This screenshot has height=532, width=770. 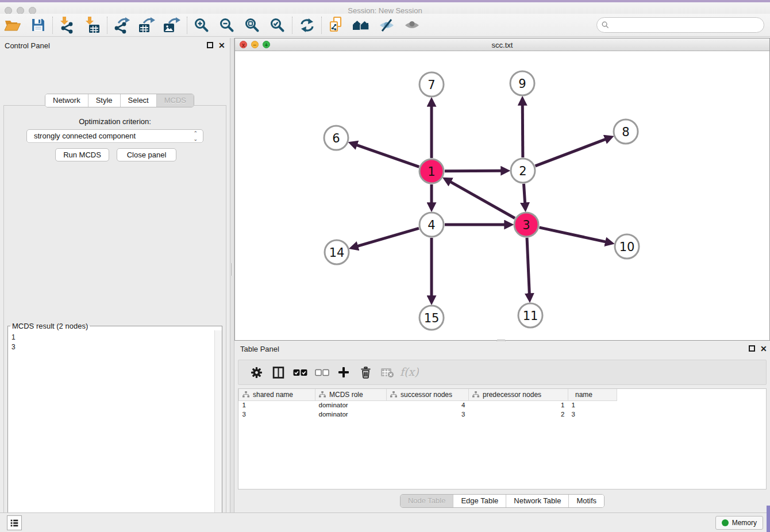 What do you see at coordinates (351, 395) in the screenshot?
I see `column-header-MCDS-role: MCDS role` at bounding box center [351, 395].